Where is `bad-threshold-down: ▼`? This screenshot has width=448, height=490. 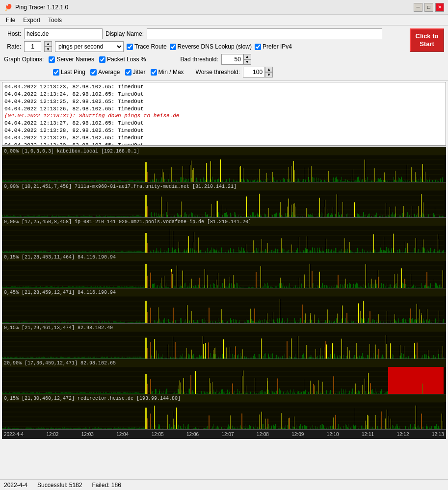
bad-threshold-down: ▼ is located at coordinates (247, 62).